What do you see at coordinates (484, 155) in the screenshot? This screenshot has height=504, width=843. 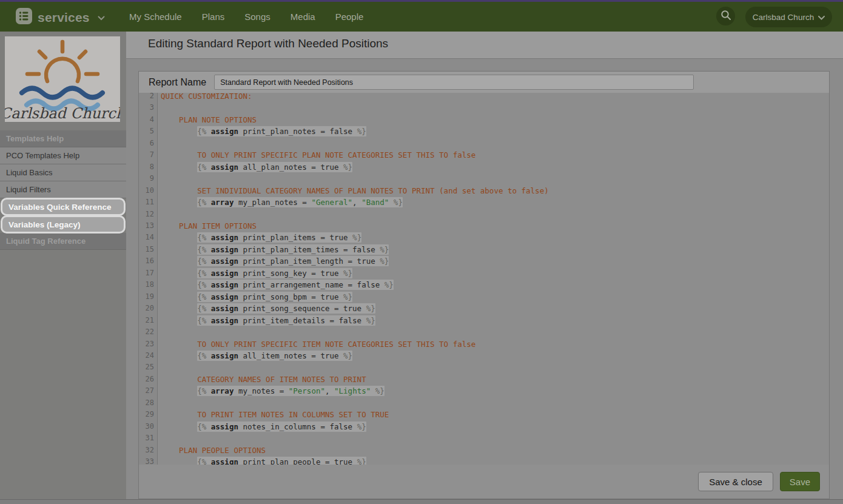 I see `code-line: 7 TO ONLY PRINT SPECIFIC PLAN NOTE CATEG…` at bounding box center [484, 155].